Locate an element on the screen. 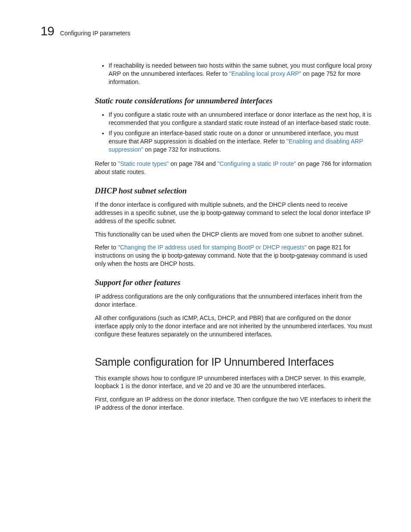 The image size is (411, 532). link-configuring-static-ip-route: "Configuring a static IP route" is located at coordinates (257, 164).